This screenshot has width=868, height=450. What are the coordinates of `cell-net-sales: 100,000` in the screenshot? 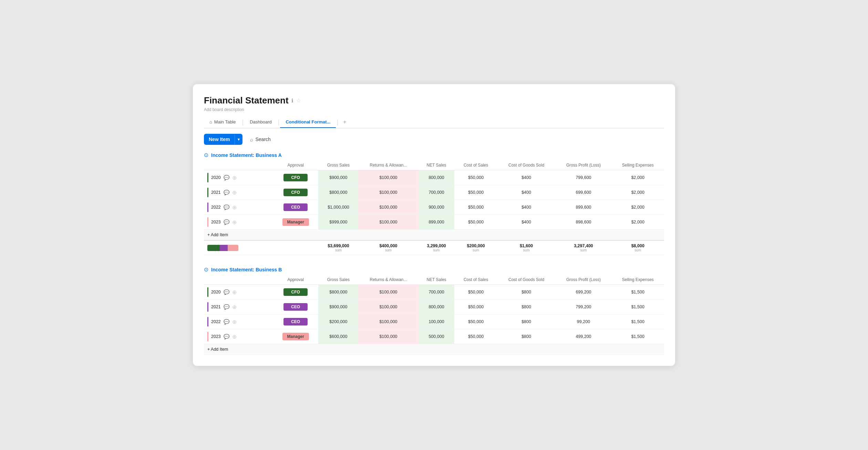 It's located at (437, 322).